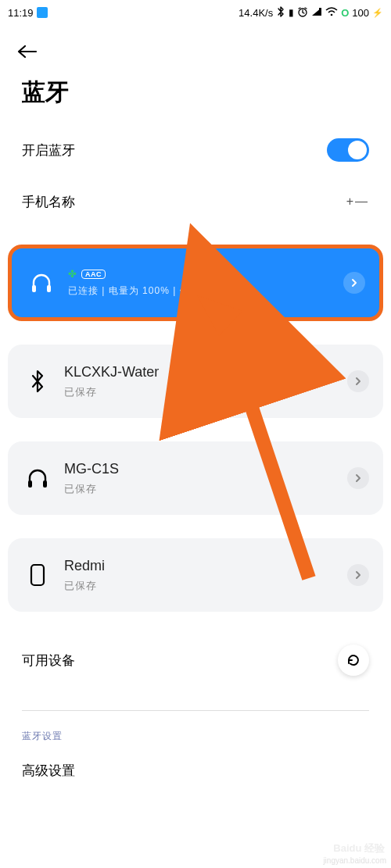 This screenshot has width=391, height=868. I want to click on codec-badge: AAC, so click(94, 274).